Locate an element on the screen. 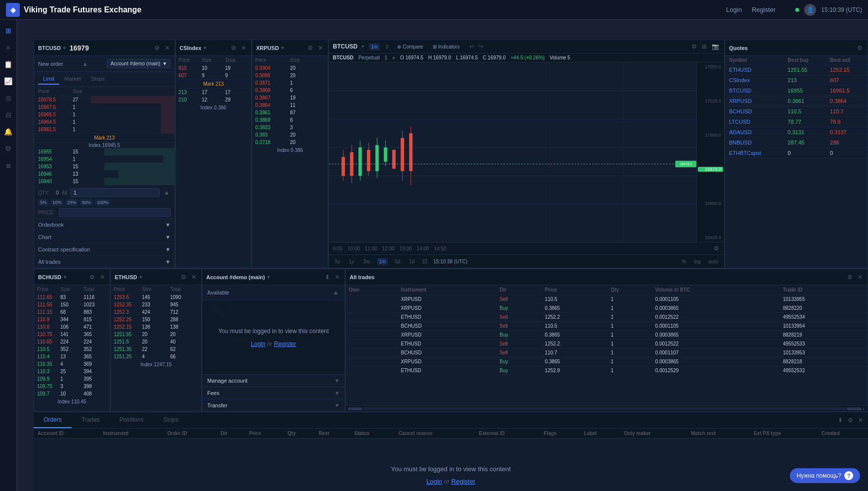  ob-ask-row: 16978.527 is located at coordinates (104, 100).